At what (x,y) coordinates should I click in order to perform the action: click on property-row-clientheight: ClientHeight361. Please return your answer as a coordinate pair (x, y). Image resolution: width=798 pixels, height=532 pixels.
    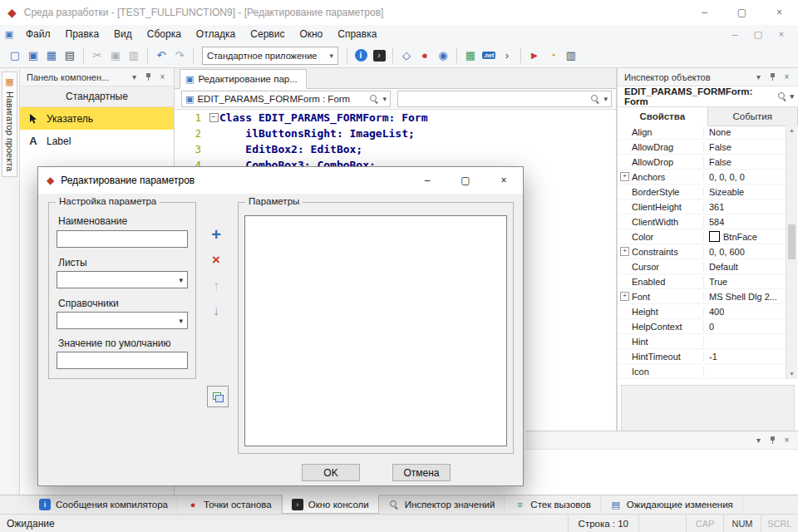
    Looking at the image, I should click on (702, 207).